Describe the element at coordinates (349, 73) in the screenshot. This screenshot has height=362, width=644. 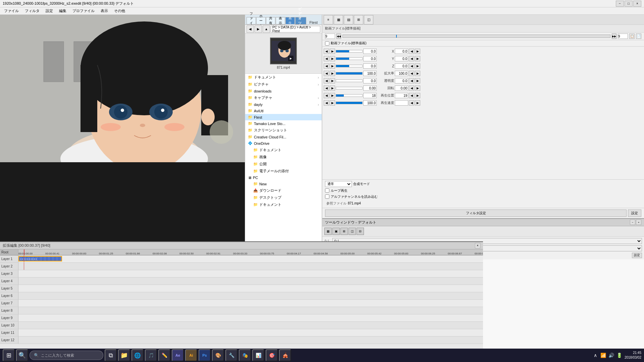
I see `prop-scale-slider` at that location.